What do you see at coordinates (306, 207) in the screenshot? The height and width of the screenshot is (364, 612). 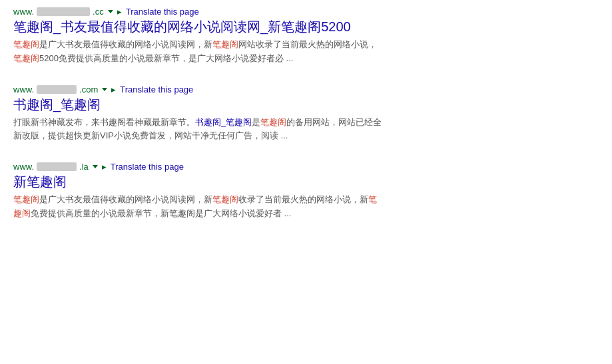 I see `result-snippet: 笔趣阁是广大书友最值得收藏的网络小说阅读网，新笔趣阁收录了当前最火热的网络小说，…` at bounding box center [306, 207].